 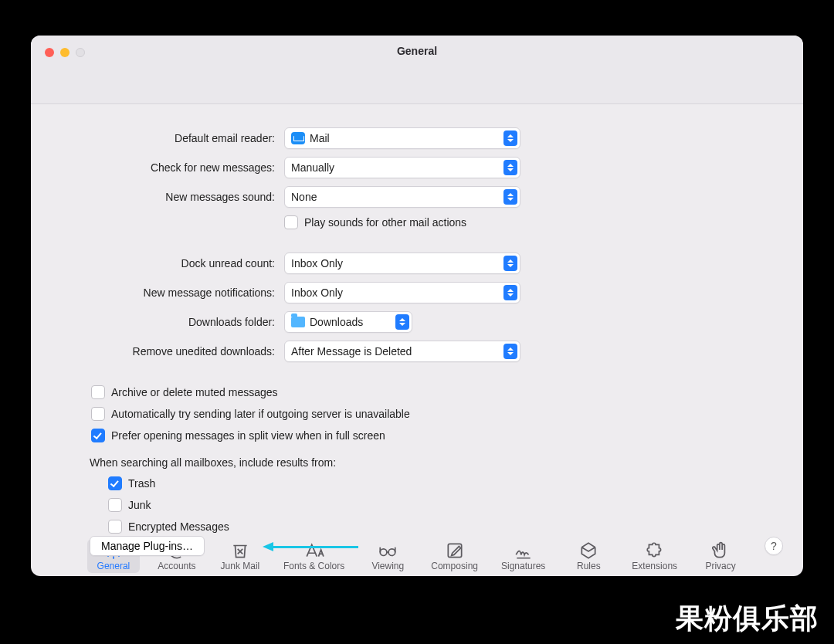 What do you see at coordinates (241, 566) in the screenshot?
I see `tab-label: Junk Mail` at bounding box center [241, 566].